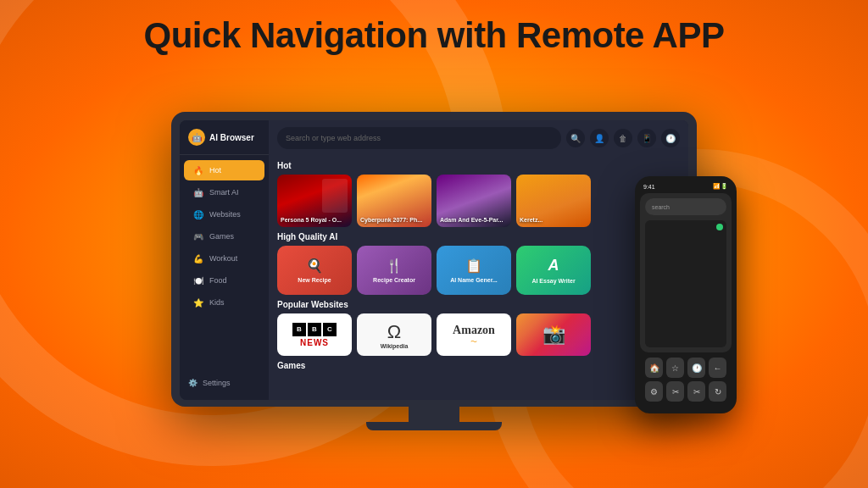  I want to click on phone-search-input: search, so click(686, 207).